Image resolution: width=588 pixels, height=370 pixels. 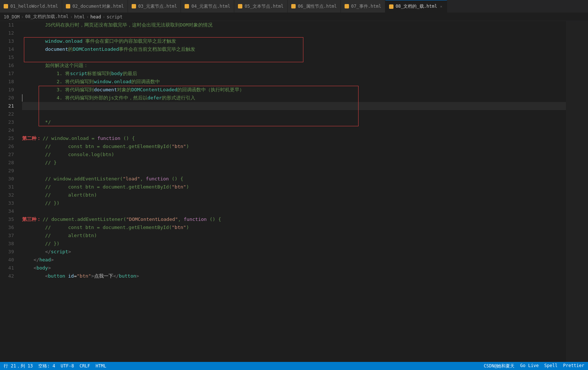 What do you see at coordinates (71, 17) in the screenshot?
I see `breadcrumb-sep-2: ›` at bounding box center [71, 17].